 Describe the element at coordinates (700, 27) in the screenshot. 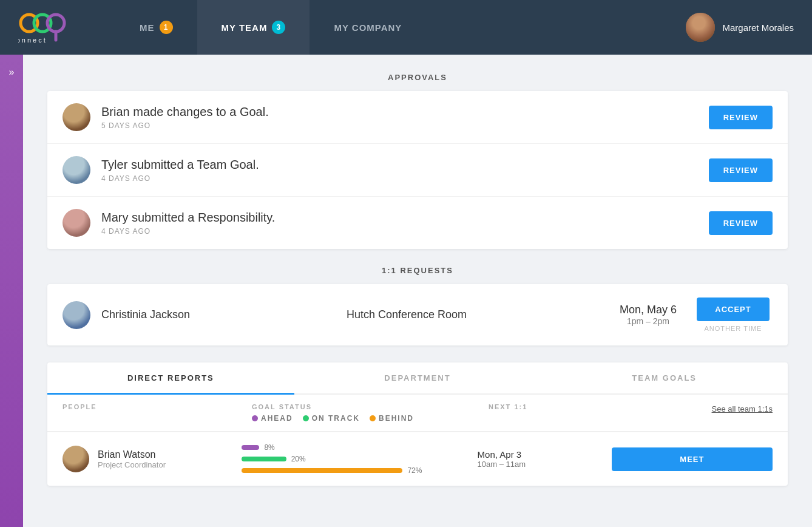

I see `avatar` at that location.